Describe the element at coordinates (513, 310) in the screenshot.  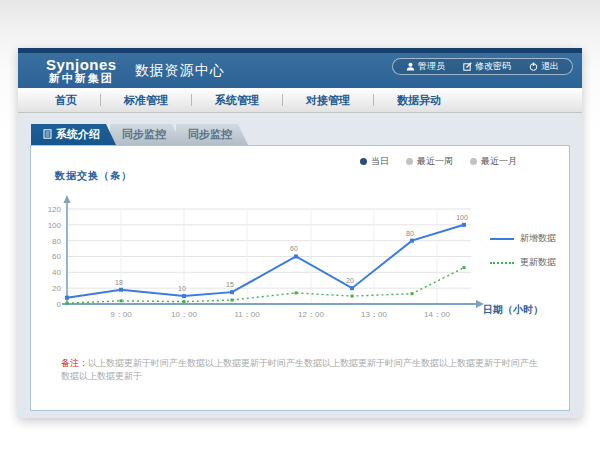
I see `x-axis-title: 日期（小时）` at that location.